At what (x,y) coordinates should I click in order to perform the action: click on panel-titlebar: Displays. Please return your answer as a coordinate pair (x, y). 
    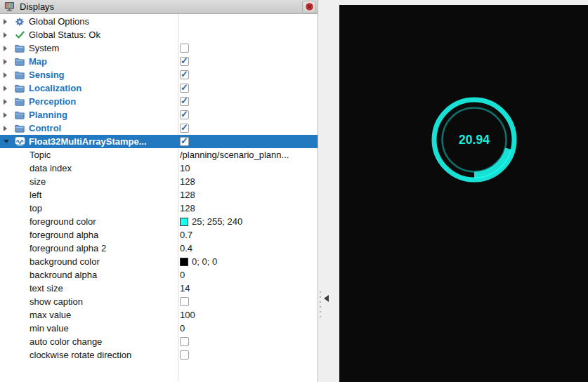
    Looking at the image, I should click on (159, 7).